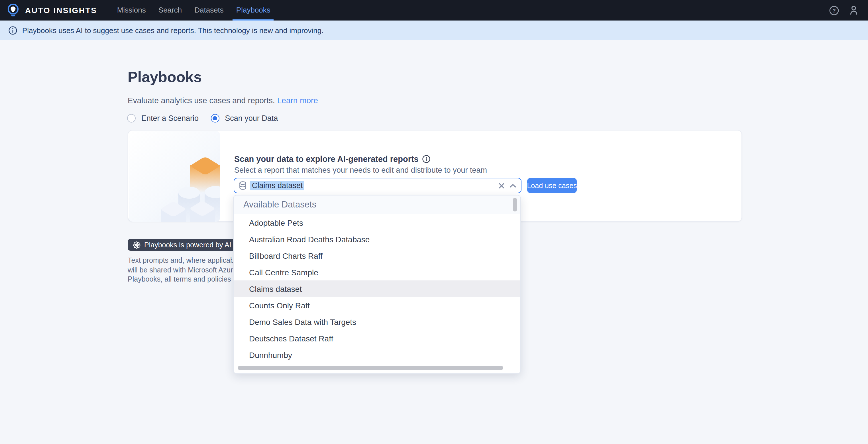 Image resolution: width=868 pixels, height=444 pixels. Describe the element at coordinates (377, 305) in the screenshot. I see `dropdown-item-counts-only-raff: Counts Only Raff` at that location.